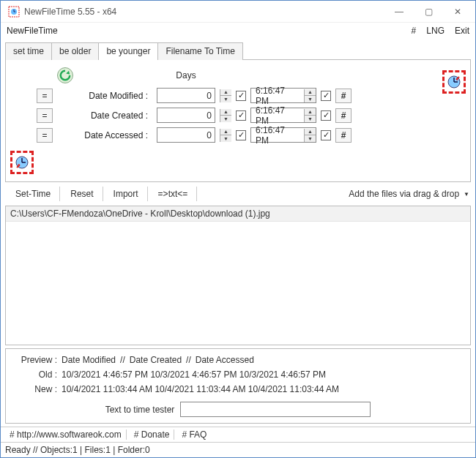 This screenshot has height=458, width=476. I want to click on new-label: New :, so click(35, 389).